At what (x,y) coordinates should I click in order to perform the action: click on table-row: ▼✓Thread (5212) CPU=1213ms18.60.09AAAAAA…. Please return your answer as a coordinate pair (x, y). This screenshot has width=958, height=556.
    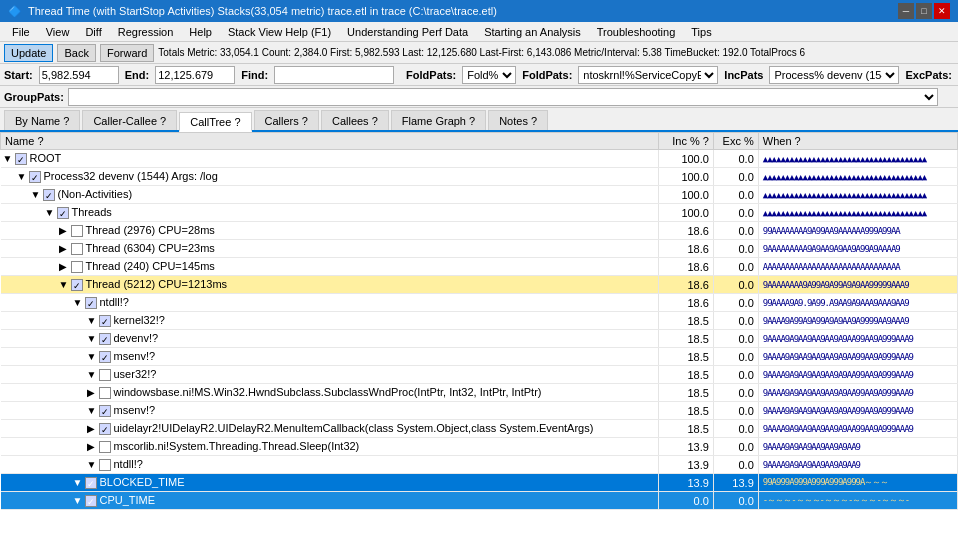
    Looking at the image, I should click on (480, 285).